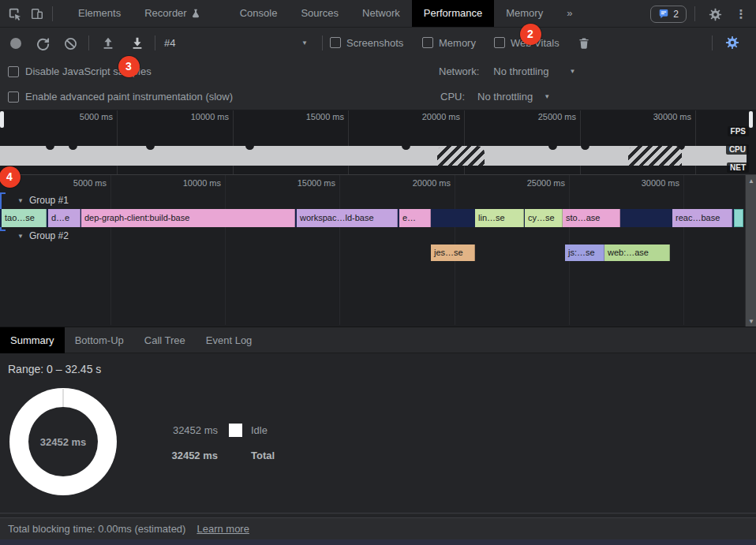 The image size is (756, 545). I want to click on group-header-2: ▼Group #2, so click(43, 236).